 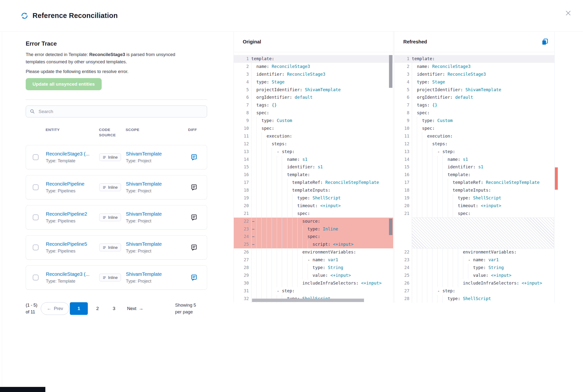 I want to click on scrollbar-diff-marker, so click(x=391, y=227).